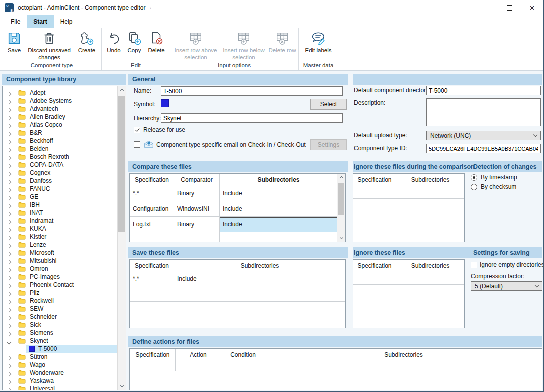 Image resolution: width=544 pixels, height=392 pixels. What do you see at coordinates (484, 91) in the screenshot?
I see `default-directory-input` at bounding box center [484, 91].